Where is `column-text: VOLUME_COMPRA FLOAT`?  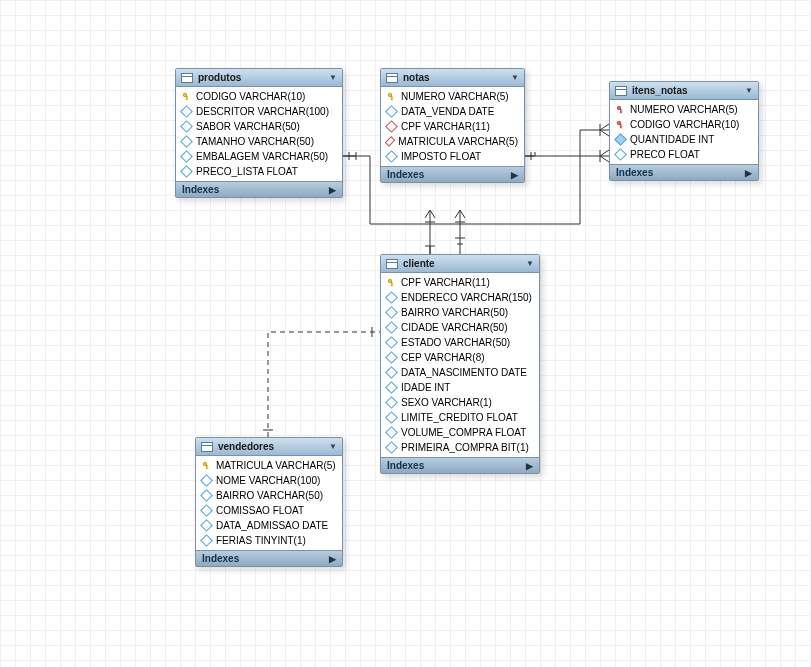 column-text: VOLUME_COMPRA FLOAT is located at coordinates (464, 432).